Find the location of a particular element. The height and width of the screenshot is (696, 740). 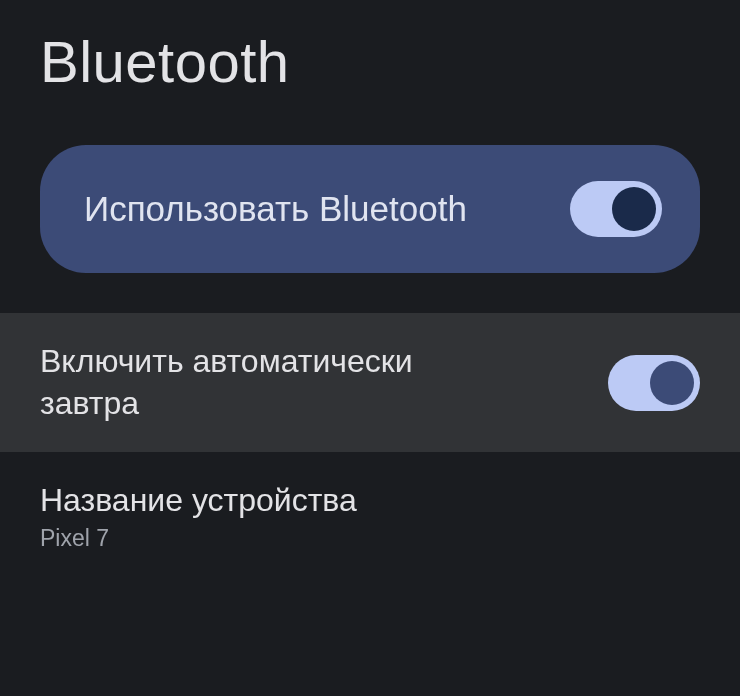

use-bluetooth-label: Использовать Bluetooth is located at coordinates (276, 209).